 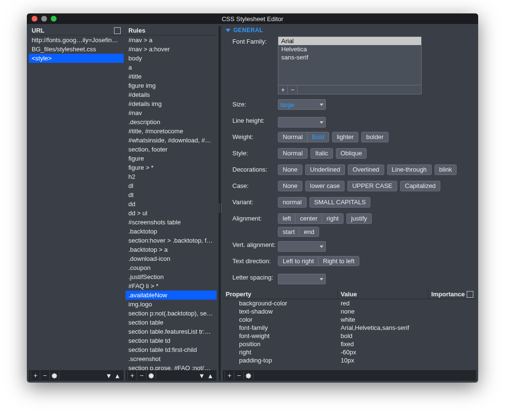 I want to click on weight-bolder: bolder, so click(x=375, y=137).